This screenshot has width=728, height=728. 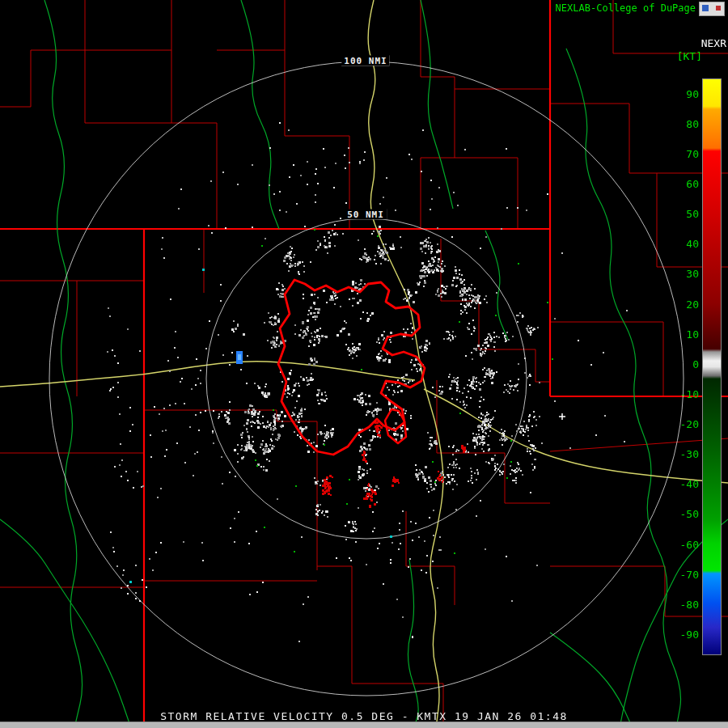 What do you see at coordinates (689, 424) in the screenshot?
I see `colorbar-tick-label: -20` at bounding box center [689, 424].